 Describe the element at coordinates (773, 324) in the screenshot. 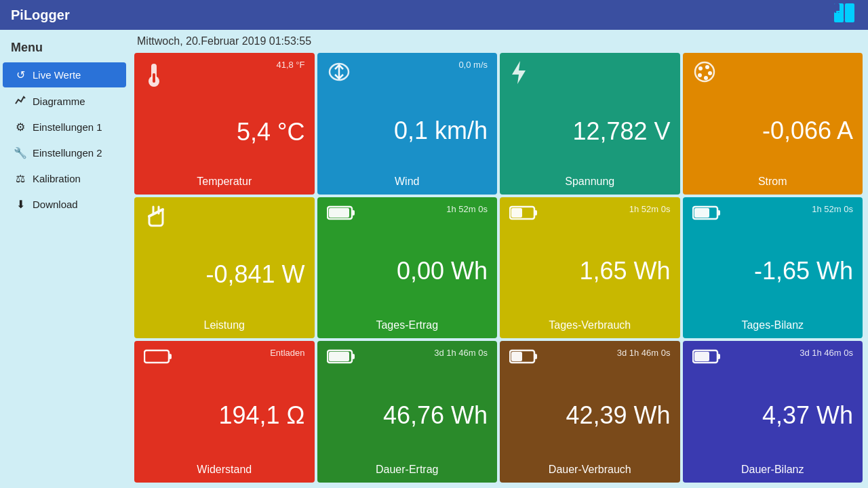

I see `tile-tages-bilanz-label: Tages-Bilanz` at that location.